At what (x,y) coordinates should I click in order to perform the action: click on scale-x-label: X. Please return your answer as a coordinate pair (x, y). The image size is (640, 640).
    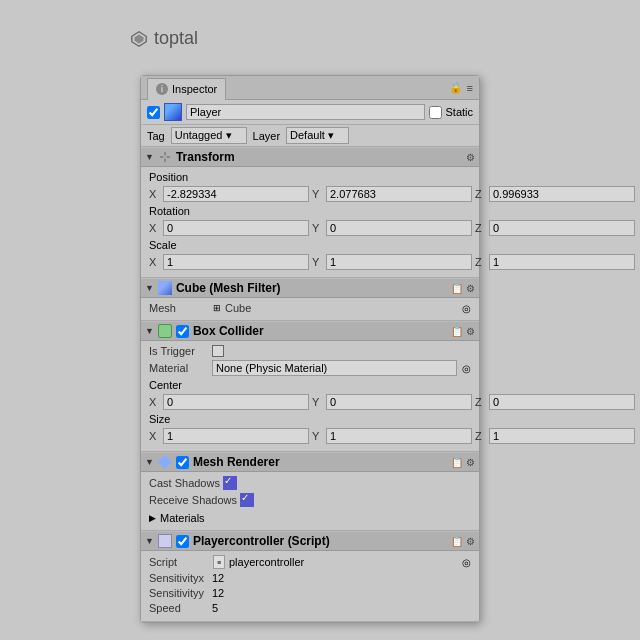
    Looking at the image, I should click on (155, 262).